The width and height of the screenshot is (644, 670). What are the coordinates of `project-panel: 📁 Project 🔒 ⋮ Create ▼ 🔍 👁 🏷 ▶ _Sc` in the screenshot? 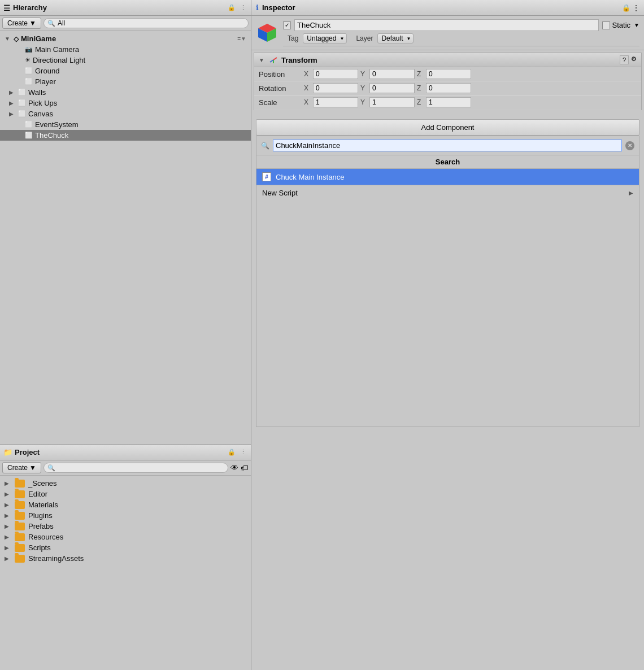 It's located at (125, 557).